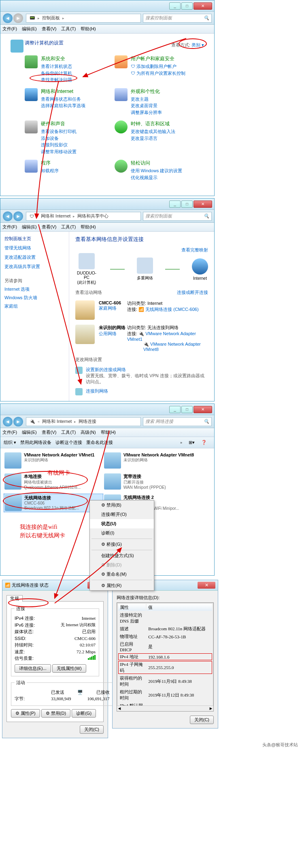  What do you see at coordinates (122, 544) in the screenshot?
I see `ctx-bridge: ⚙ 桥接(G)` at bounding box center [122, 544].